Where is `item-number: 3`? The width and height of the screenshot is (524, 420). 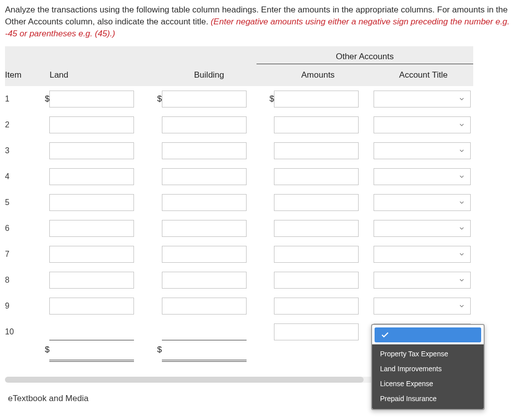
item-number: 3 is located at coordinates (20, 151).